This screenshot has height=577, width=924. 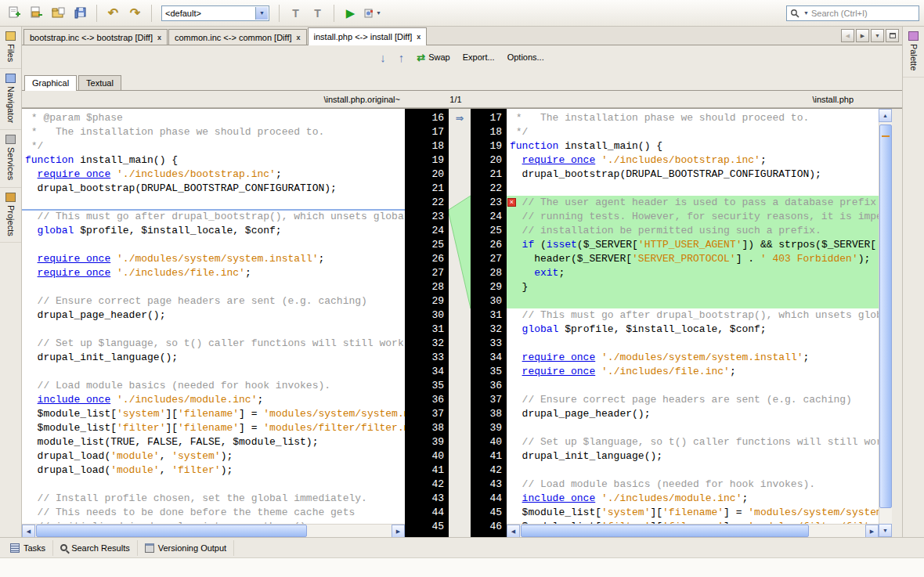 I want to click on maximize-window-button, so click(x=893, y=36).